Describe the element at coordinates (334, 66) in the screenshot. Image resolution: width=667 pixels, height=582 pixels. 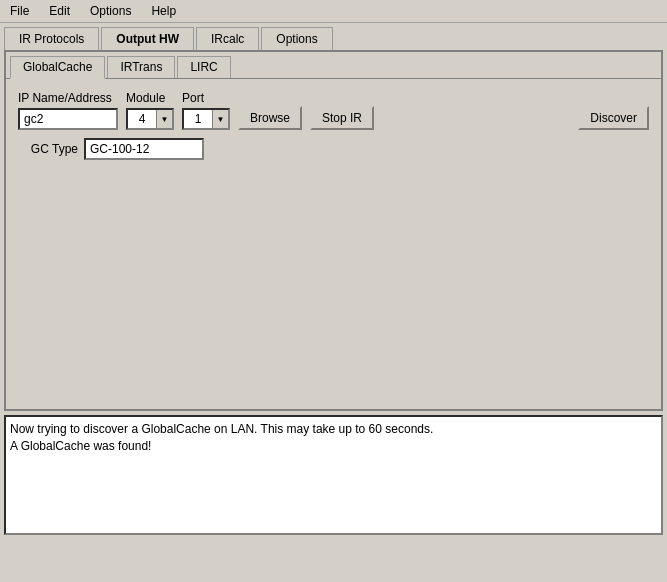
I see `inner-tab-bar: GlobalCache IRTrans LIRC` at that location.